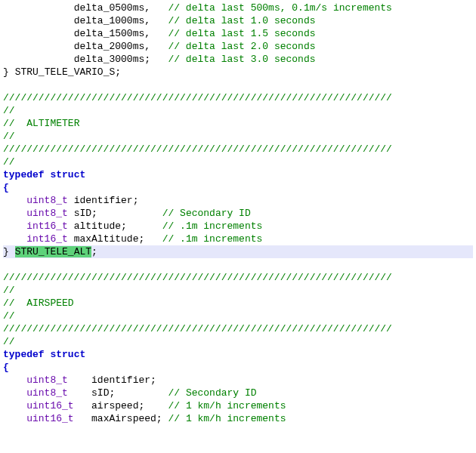 This screenshot has width=476, height=453. Describe the element at coordinates (238, 72) in the screenshot. I see `code-line: } STRU_TELE_VARIO_S;` at that location.